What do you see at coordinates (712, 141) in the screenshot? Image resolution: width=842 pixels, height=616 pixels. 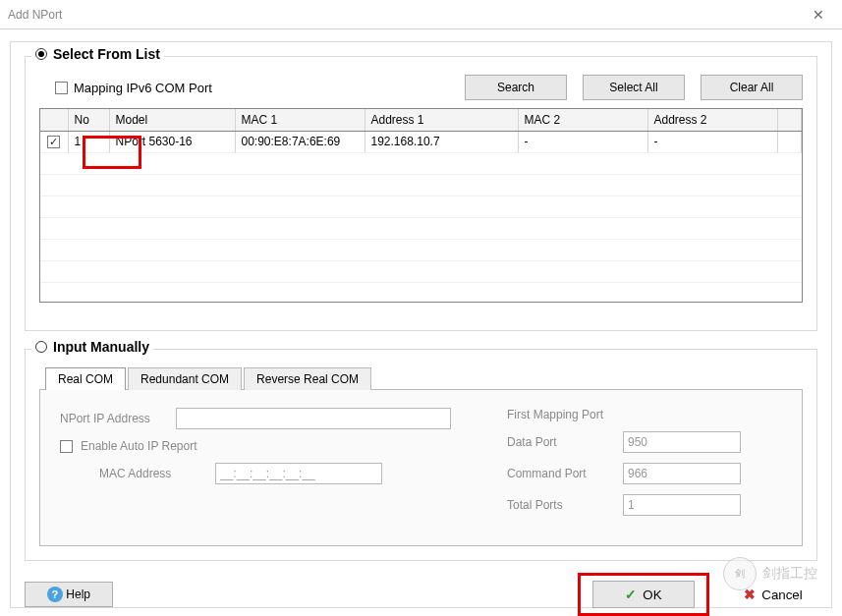 I see `cell-addr2: -` at bounding box center [712, 141].